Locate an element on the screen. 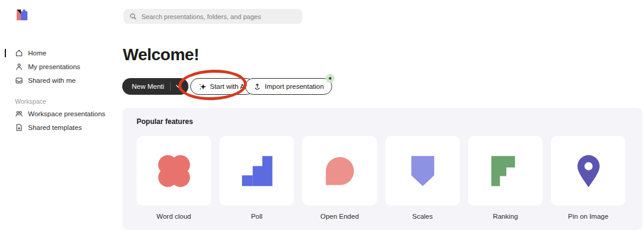 This screenshot has width=644, height=239. search-input is located at coordinates (218, 17).